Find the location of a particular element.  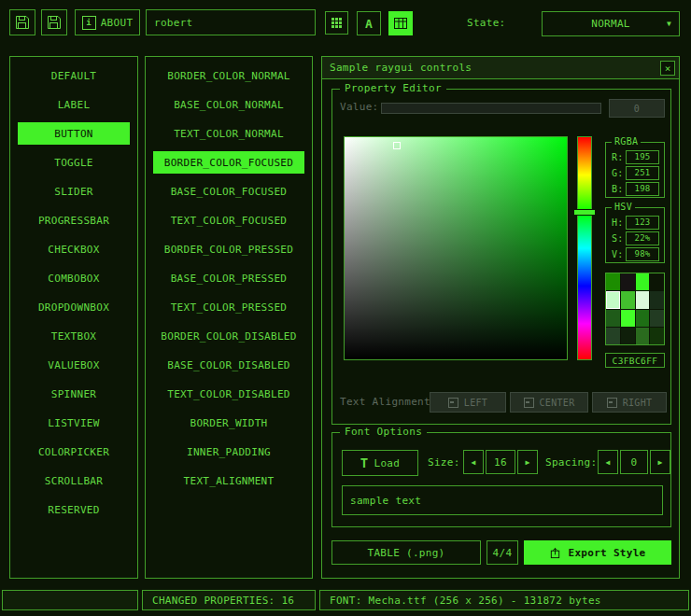

hue-bar is located at coordinates (585, 248).